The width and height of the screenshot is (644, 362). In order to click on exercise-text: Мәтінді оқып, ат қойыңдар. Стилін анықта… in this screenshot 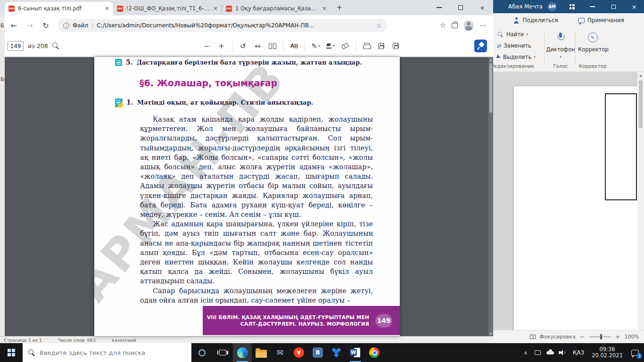, I will do `click(225, 102)`.